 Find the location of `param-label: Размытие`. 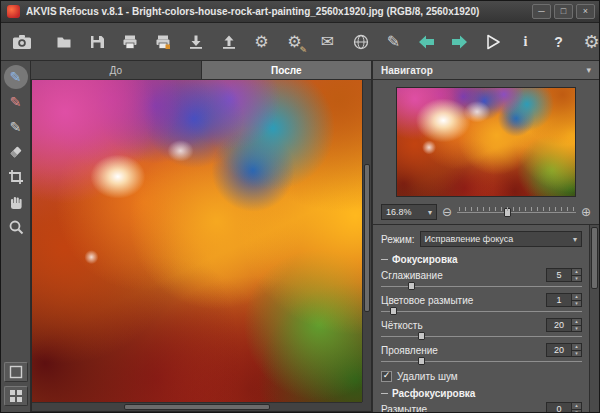

param-label: Размытие is located at coordinates (464, 408).